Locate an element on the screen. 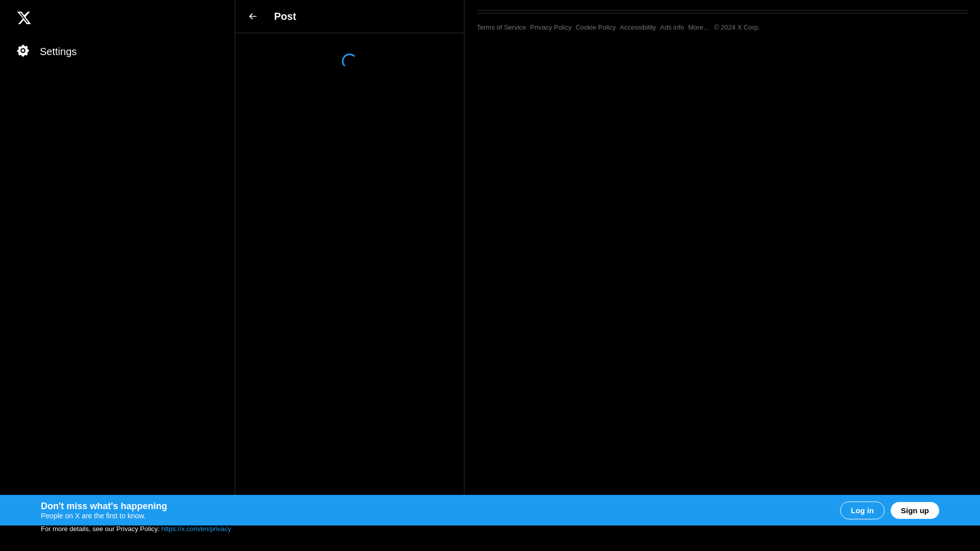 The width and height of the screenshot is (980, 551). terms-link: Terms of Service is located at coordinates (501, 28).